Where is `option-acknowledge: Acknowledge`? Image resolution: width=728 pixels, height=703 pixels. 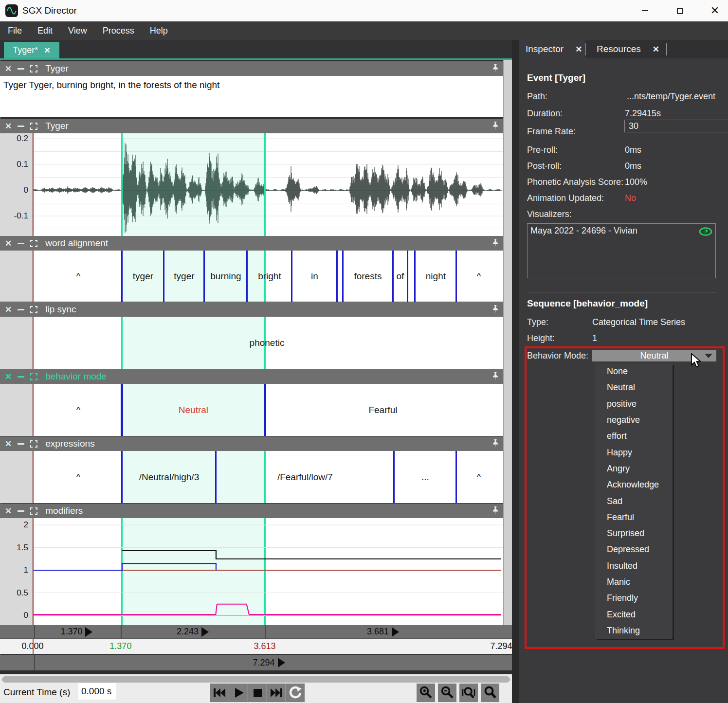 option-acknowledge: Acknowledge is located at coordinates (634, 485).